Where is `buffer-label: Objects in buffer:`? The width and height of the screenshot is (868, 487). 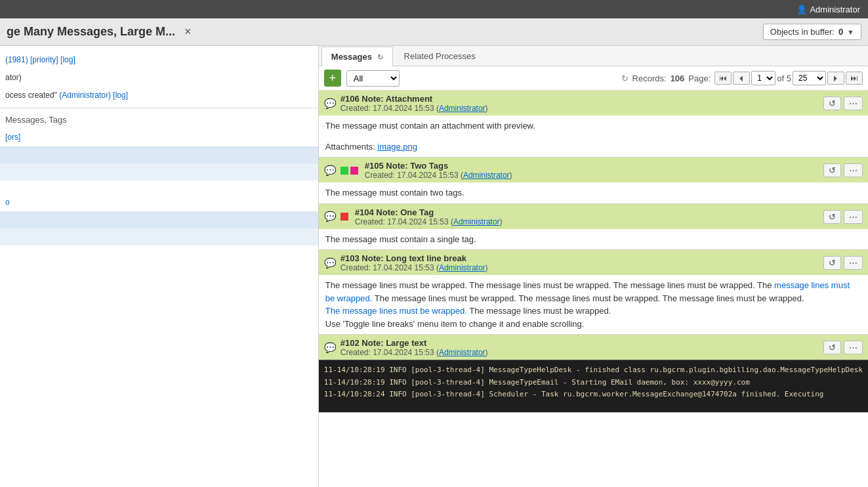
buffer-label: Objects in buffer: is located at coordinates (802, 32).